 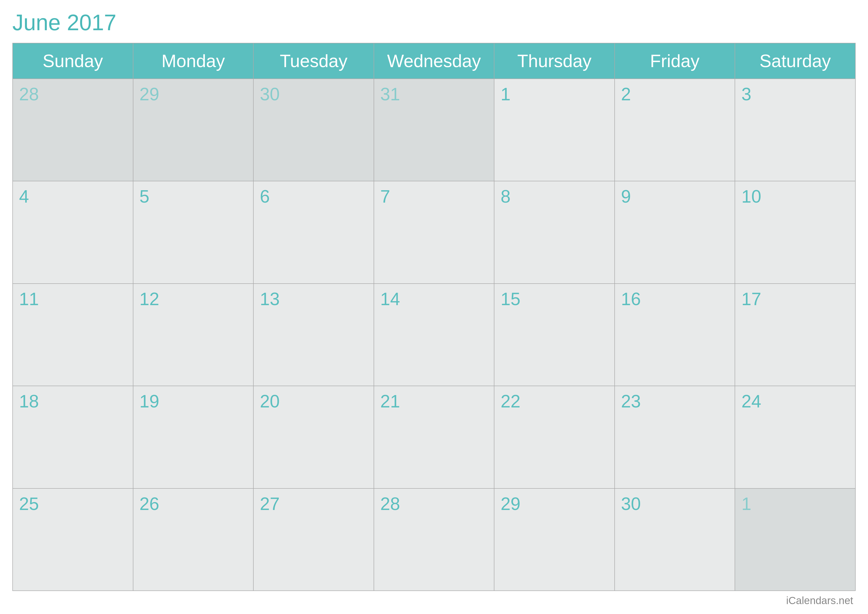 What do you see at coordinates (270, 504) in the screenshot?
I see `day-number: 27` at bounding box center [270, 504].